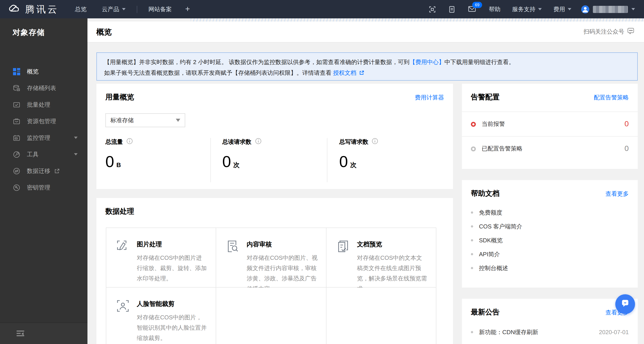  What do you see at coordinates (44, 88) in the screenshot?
I see `sidebar-item-bucket-list: 存储桶列表` at bounding box center [44, 88].